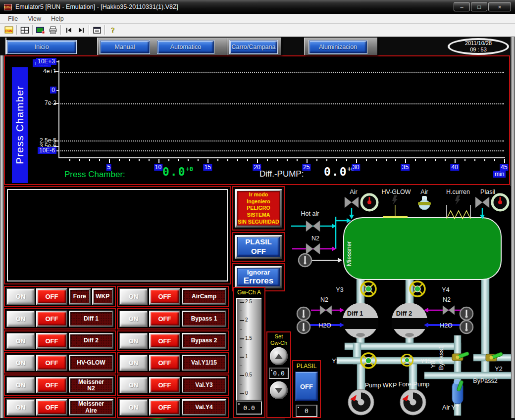 The height and width of the screenshot is (420, 515). I want to click on plasil-off-button: PLASIL OFF, so click(258, 247).